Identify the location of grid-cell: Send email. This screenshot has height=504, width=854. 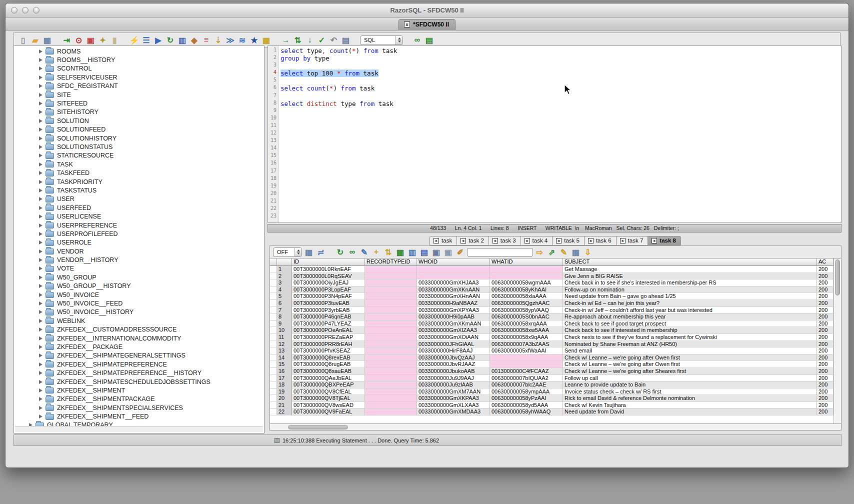
(690, 351).